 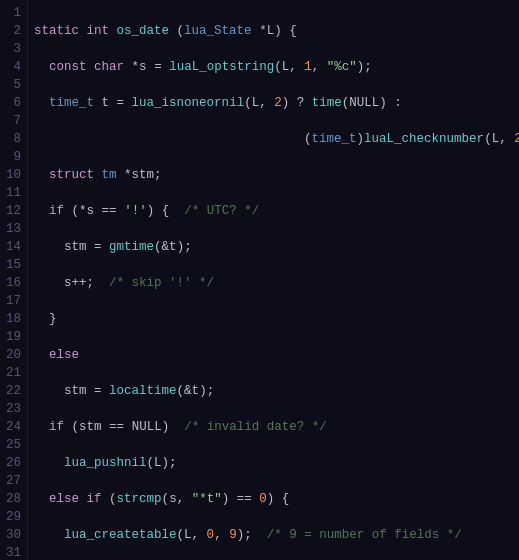 What do you see at coordinates (274, 355) in the screenshot?
I see `code-line-10: else` at bounding box center [274, 355].